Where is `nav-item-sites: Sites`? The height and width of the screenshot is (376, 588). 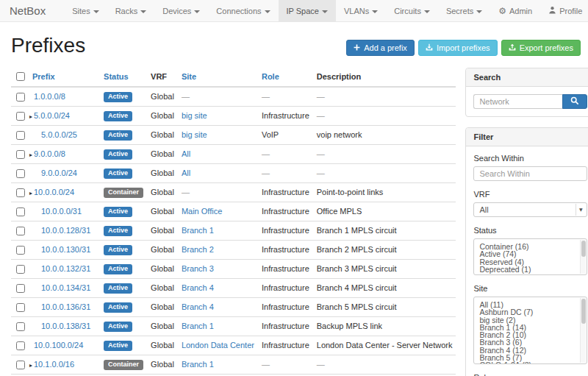 nav-item-sites: Sites is located at coordinates (85, 10).